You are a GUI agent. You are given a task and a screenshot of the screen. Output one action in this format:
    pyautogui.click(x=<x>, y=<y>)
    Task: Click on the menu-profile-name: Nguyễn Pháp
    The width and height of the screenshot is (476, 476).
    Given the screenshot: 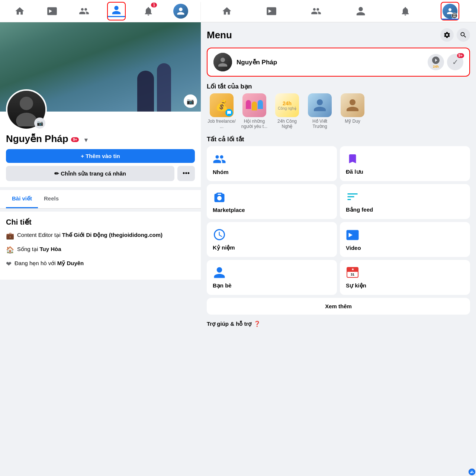 What is the action you would take?
    pyautogui.click(x=330, y=62)
    